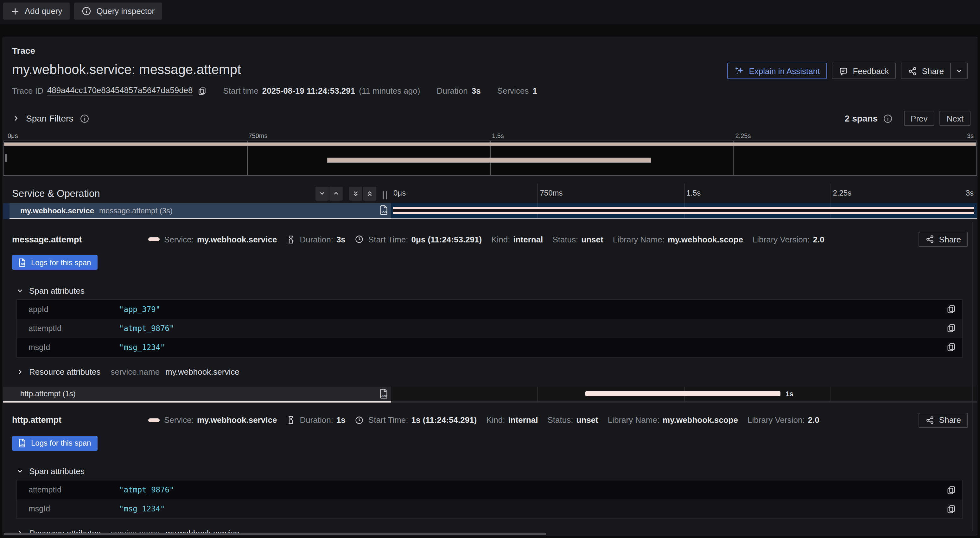 This screenshot has height=538, width=980. Describe the element at coordinates (528, 240) in the screenshot. I see `kind-value: internal` at that location.